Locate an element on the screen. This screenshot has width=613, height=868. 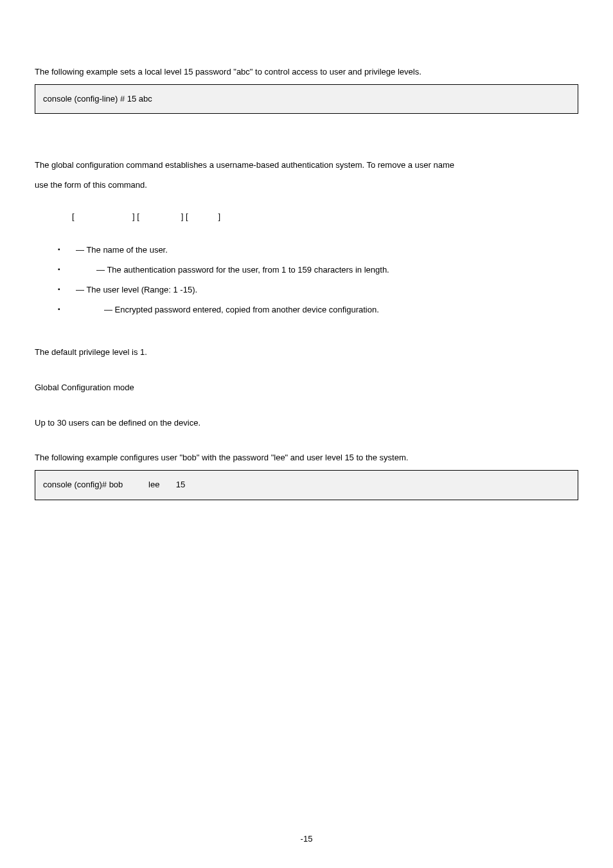
param-password: — The authentication password for the us… is located at coordinates (318, 270).